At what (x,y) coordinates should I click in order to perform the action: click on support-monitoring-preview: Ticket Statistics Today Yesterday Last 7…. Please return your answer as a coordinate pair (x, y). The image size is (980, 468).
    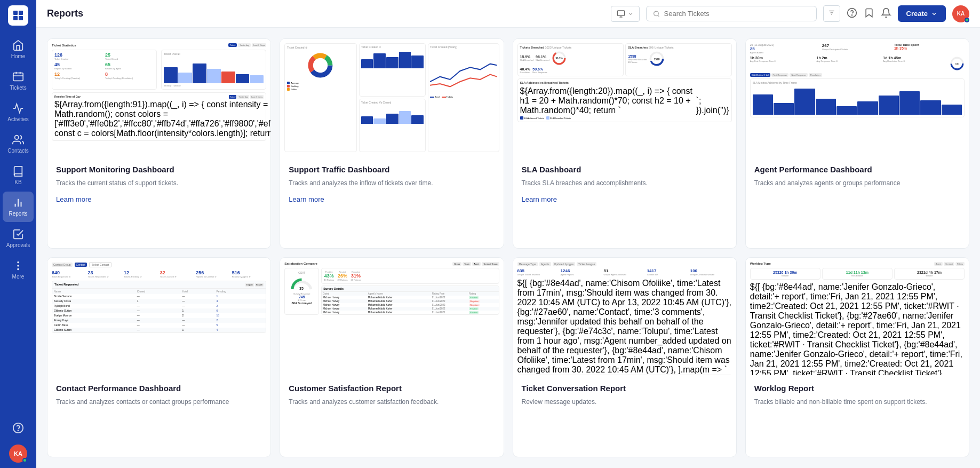
    Looking at the image, I should click on (159, 98).